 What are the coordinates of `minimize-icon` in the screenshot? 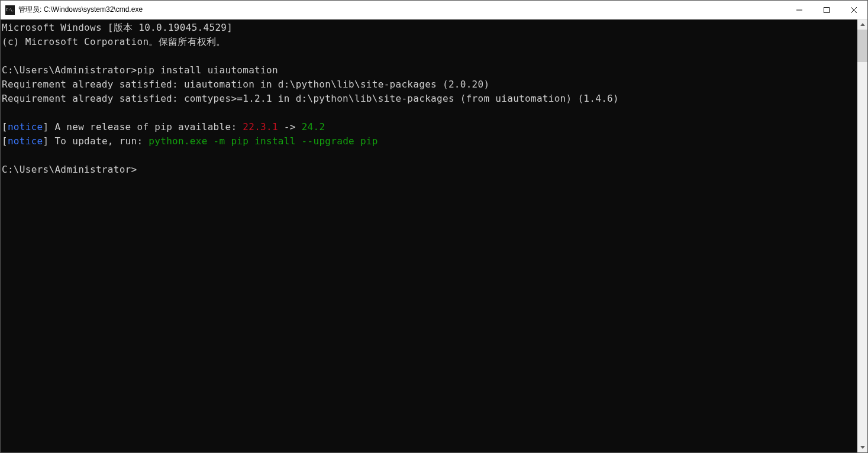 It's located at (799, 10).